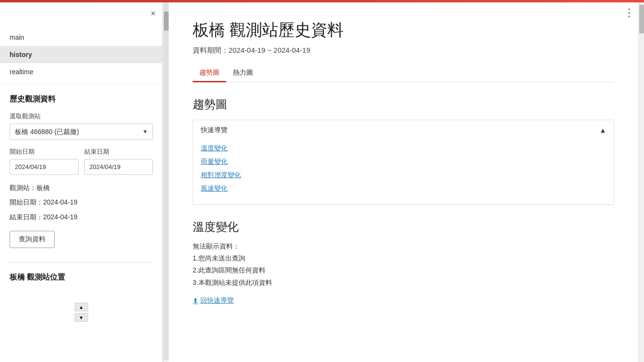 This screenshot has height=362, width=644. I want to click on scroll-arrows: ▲ ▼, so click(81, 312).